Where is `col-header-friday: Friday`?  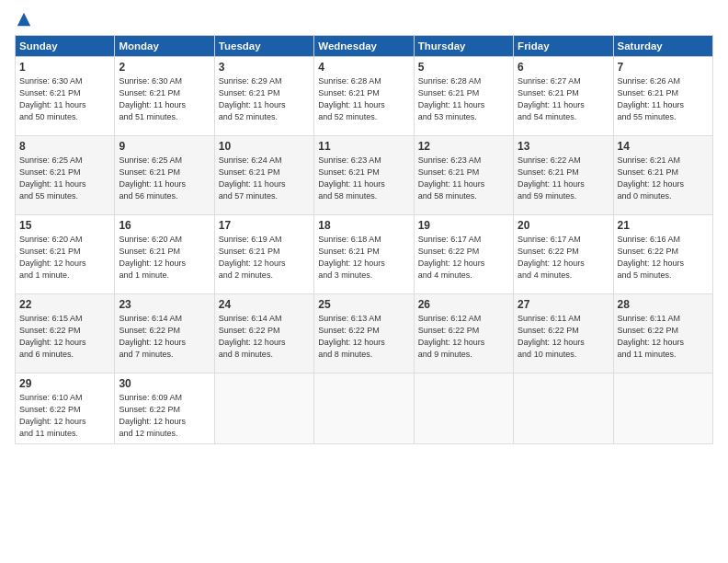
col-header-friday: Friday is located at coordinates (563, 46).